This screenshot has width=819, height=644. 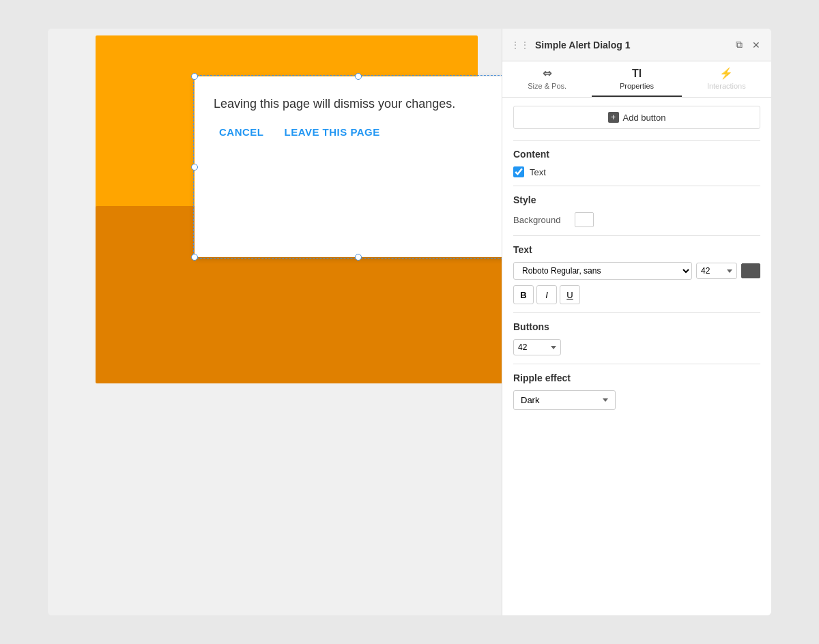 What do you see at coordinates (637, 338) in the screenshot?
I see `buttons-section: Buttons 42` at bounding box center [637, 338].